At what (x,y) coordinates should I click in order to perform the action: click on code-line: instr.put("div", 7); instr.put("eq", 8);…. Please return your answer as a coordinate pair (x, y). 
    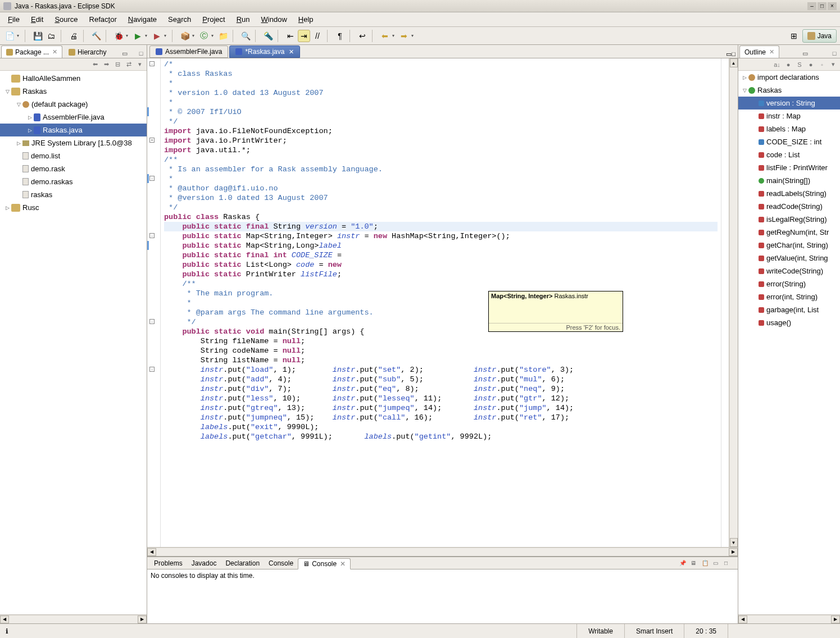
    Looking at the image, I should click on (441, 389).